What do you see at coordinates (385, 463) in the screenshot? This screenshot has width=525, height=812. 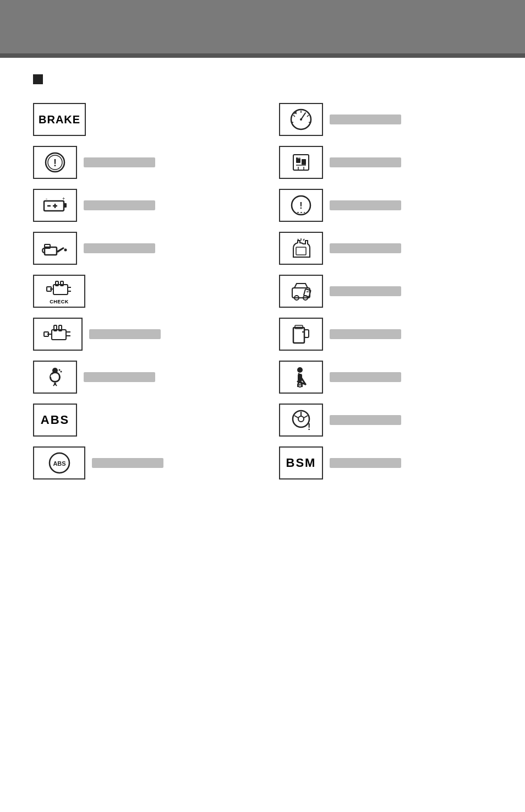 I see `list-item: BSM` at bounding box center [385, 463].